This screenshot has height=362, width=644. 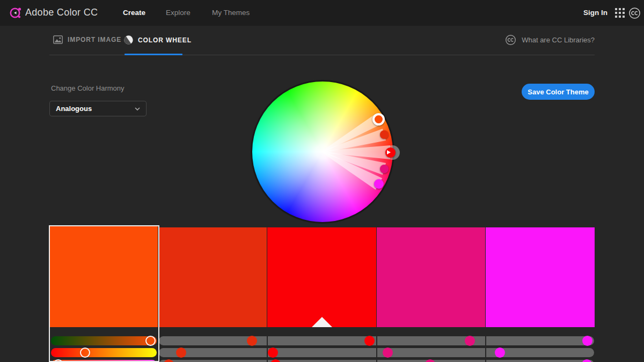 I want to click on active-tab-underline, so click(x=153, y=55).